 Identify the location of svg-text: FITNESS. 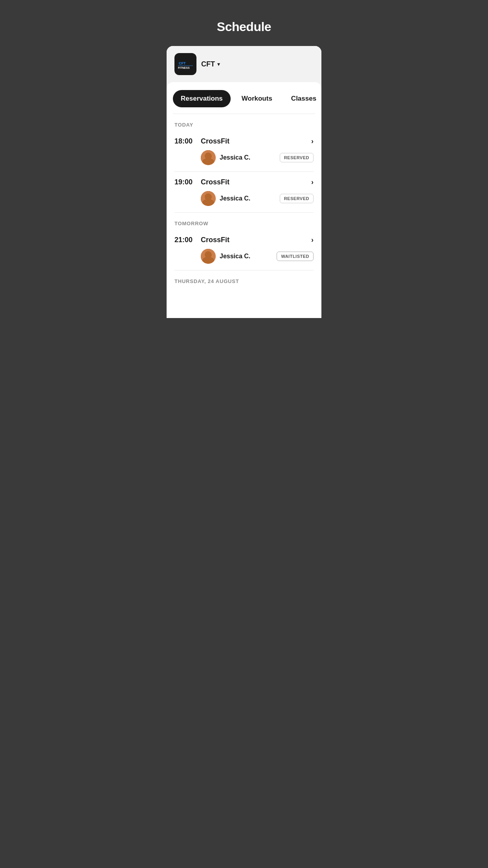
(184, 68).